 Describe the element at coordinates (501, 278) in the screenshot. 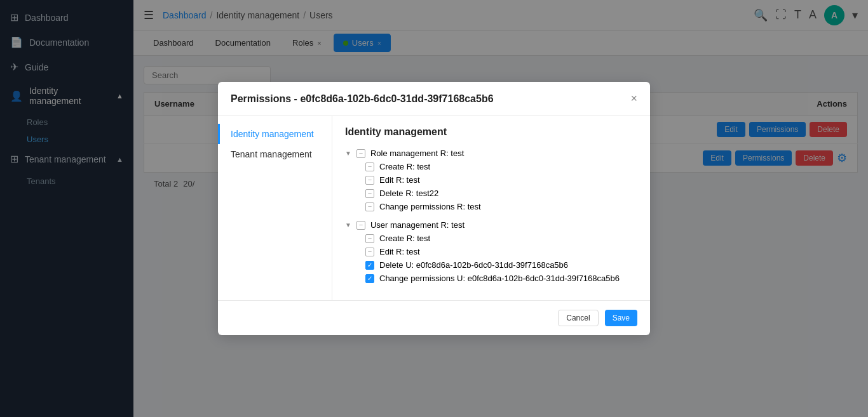

I see `perm-row-change-perms-u: Change permissions U: e0fc8d6a-102b-6dc0…` at that location.